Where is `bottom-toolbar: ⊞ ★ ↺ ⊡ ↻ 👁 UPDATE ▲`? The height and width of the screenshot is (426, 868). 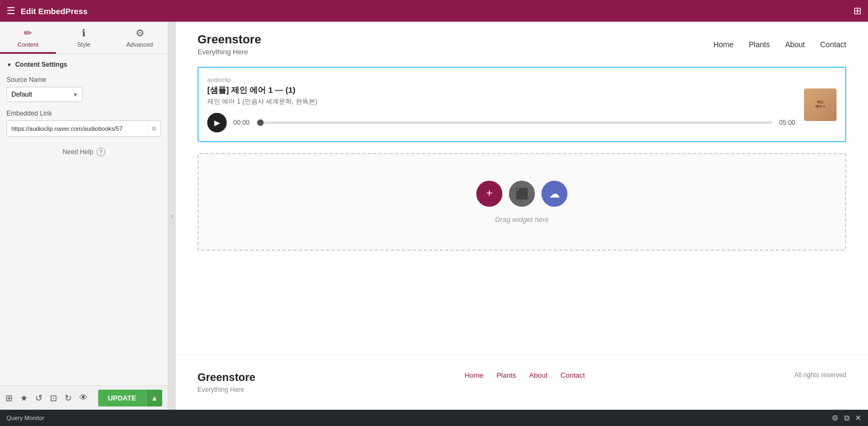 bottom-toolbar: ⊞ ★ ↺ ⊡ ↻ 👁 UPDATE ▲ is located at coordinates (84, 397).